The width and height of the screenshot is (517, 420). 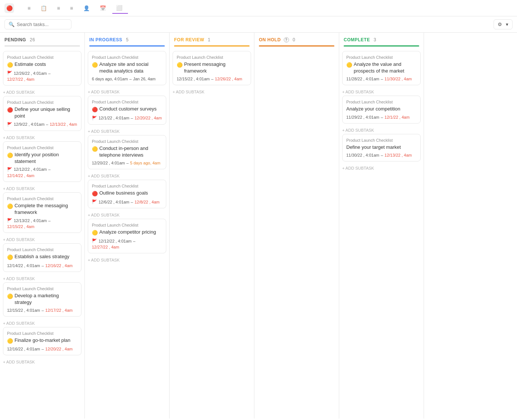 I want to click on card-dates: 12/15/22 , 4:01am – 12/17/22 , 4am, so click(x=42, y=310).